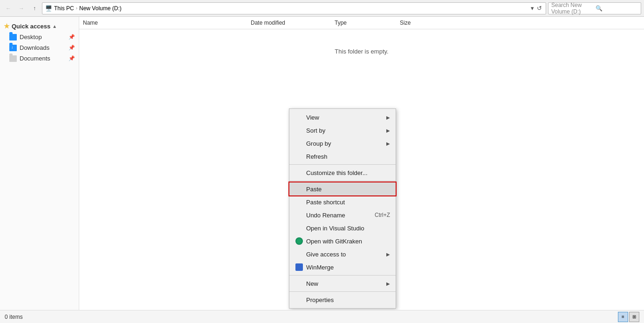 Image resolution: width=644 pixels, height=323 pixels. What do you see at coordinates (322, 8) in the screenshot?
I see `titlebar: ← → ↑ 🖥️ This PC › New Volume (D:) ▾ ↺ S…` at bounding box center [322, 8].